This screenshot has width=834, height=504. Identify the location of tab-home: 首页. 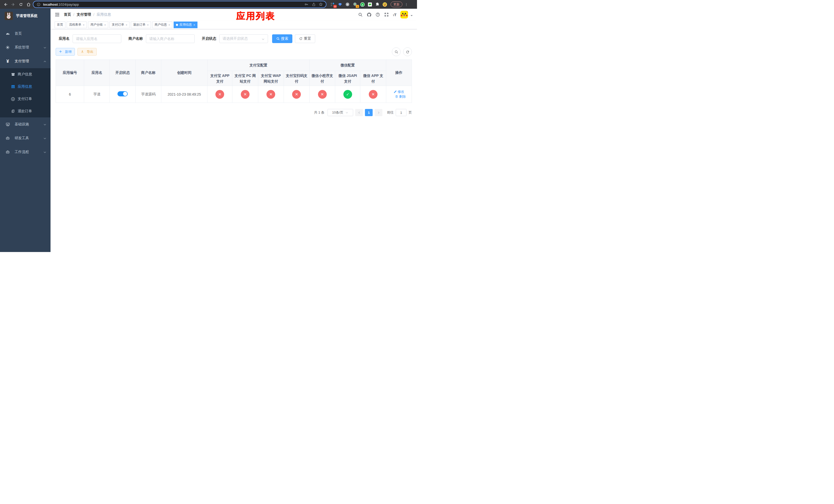
(60, 25).